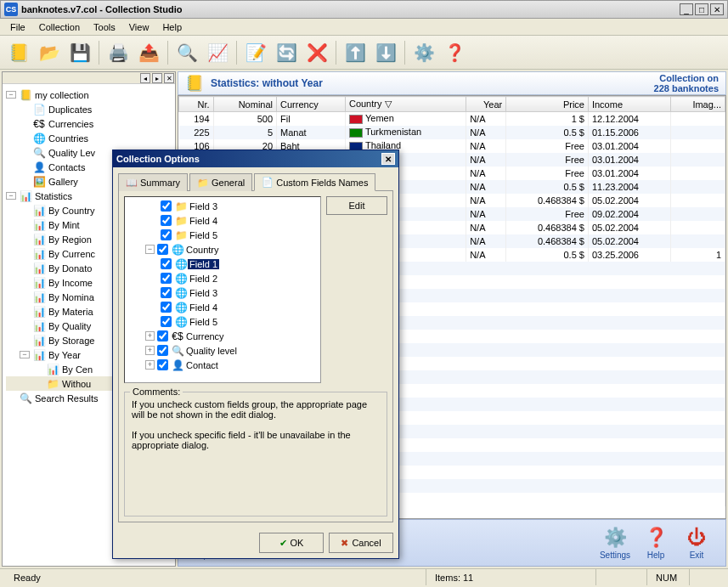 This screenshot has width=728, height=587. Describe the element at coordinates (686, 9) in the screenshot. I see `minimize-button: _` at that location.